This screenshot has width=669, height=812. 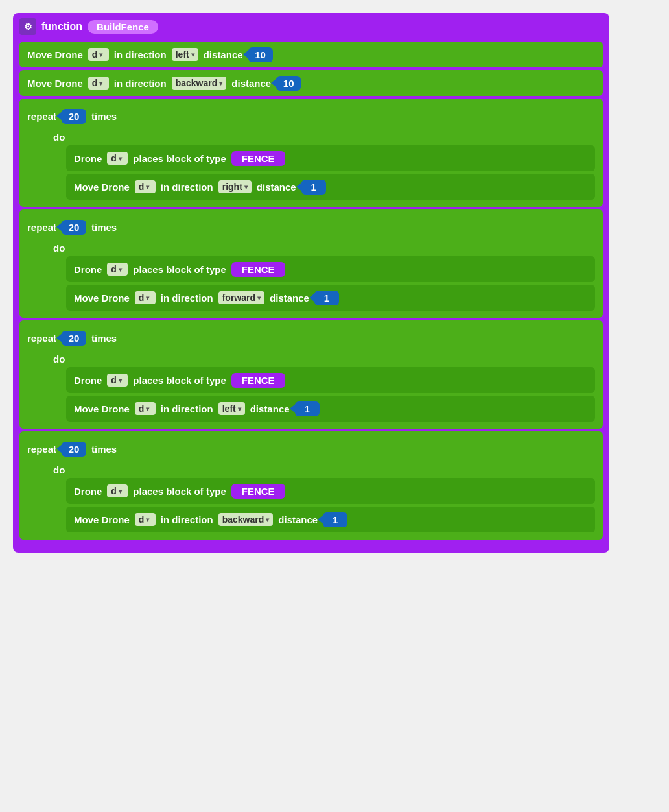 I want to click on do-label-1: do, so click(x=324, y=137).